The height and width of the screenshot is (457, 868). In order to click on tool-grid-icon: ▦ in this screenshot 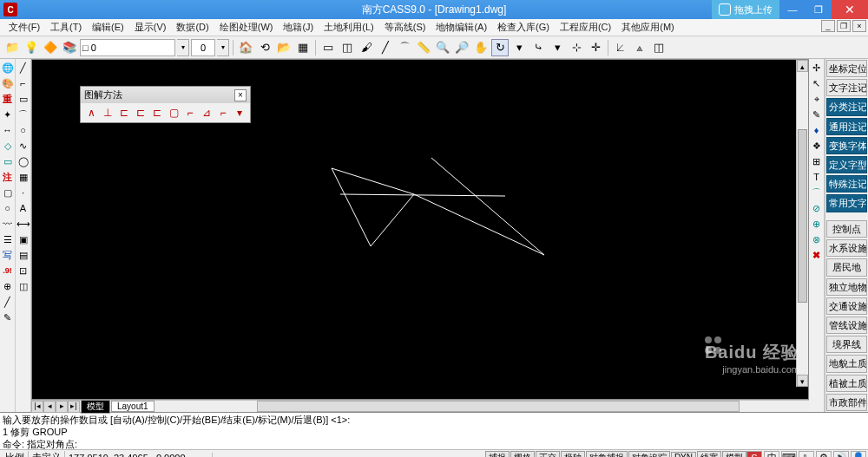, I will do `click(303, 48)`.